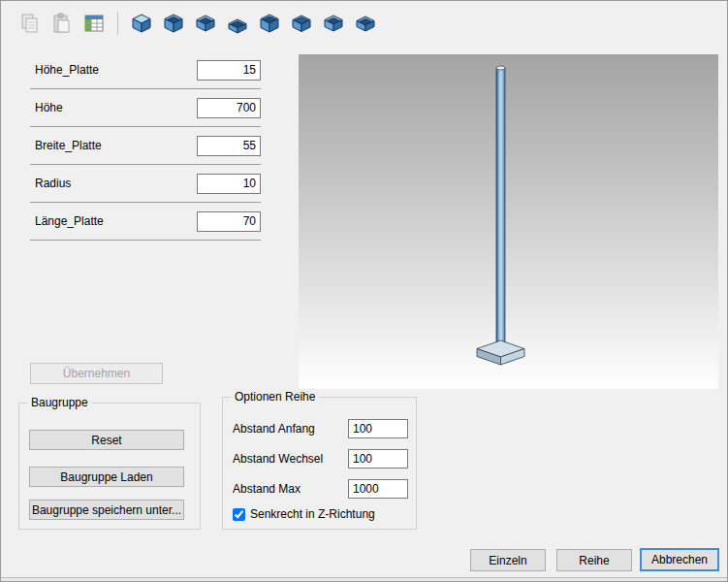 This screenshot has width=728, height=582. What do you see at coordinates (320, 459) in the screenshot?
I see `option-row: Abstand Wechsel` at bounding box center [320, 459].